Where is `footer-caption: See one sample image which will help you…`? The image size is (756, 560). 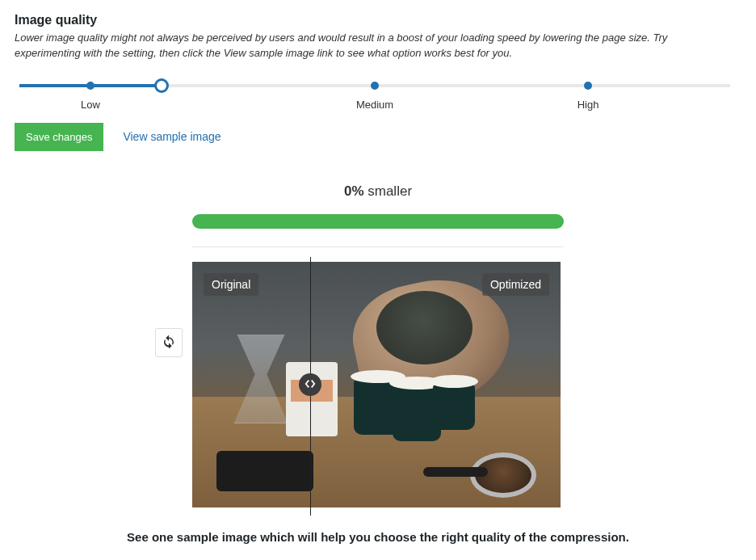 footer-caption: See one sample image which will help you… is located at coordinates (378, 537).